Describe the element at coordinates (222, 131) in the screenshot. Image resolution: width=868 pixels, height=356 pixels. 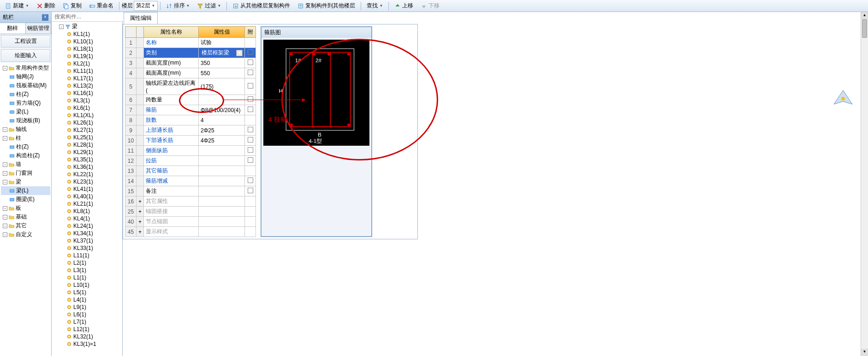
I see `prop-value-cell: 2Φ25` at that location.